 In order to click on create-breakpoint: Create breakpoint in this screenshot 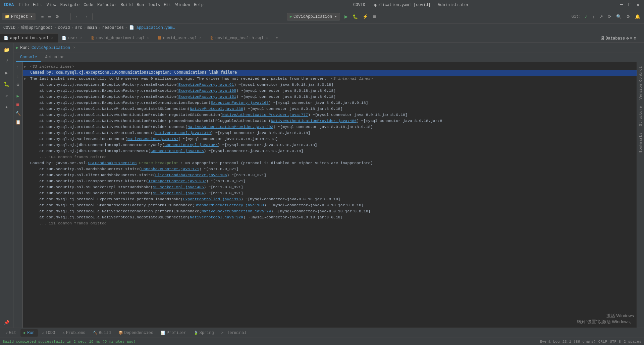, I will do `click(158, 163)`.